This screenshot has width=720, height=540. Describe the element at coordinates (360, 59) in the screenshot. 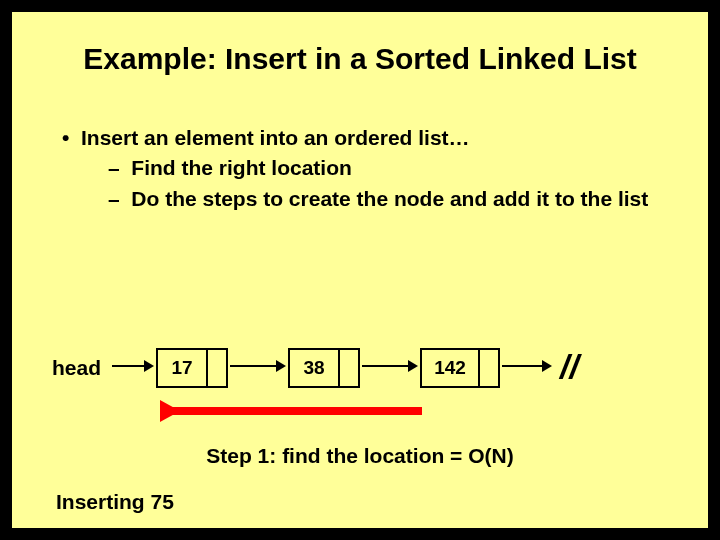

I see `slide-title: Example: Insert in a Sorted Linked List` at that location.